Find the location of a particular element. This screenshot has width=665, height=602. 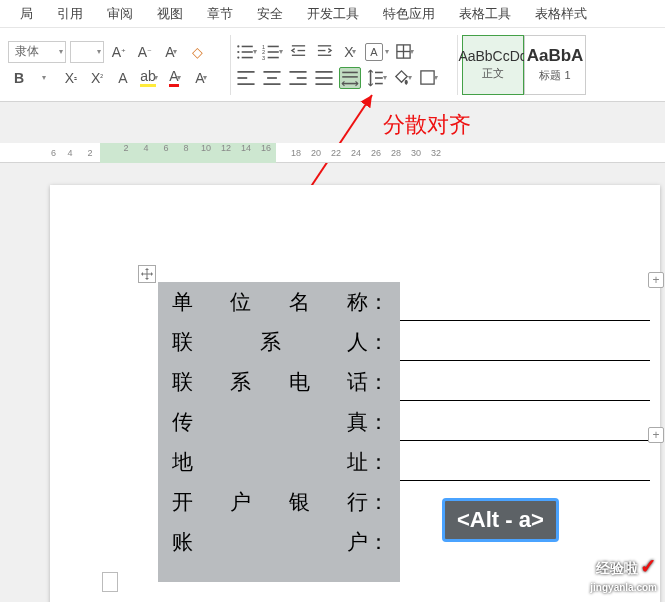

style-heading1: AaBbA 标题 1 is located at coordinates (555, 65).